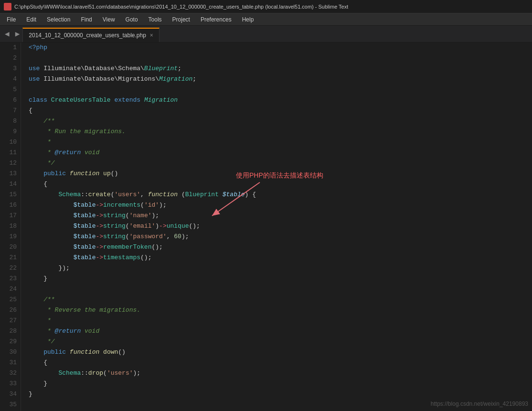  I want to click on line-numbers: 1 2 3 4 5 6 7 8 9 10 11 12 13 14 15 16 1…, so click(11, 227).